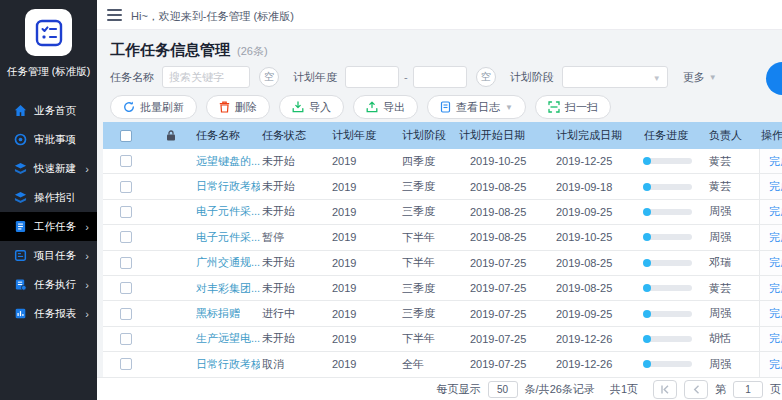  I want to click on sidebar: 任务管理 (标准版) 业务首页 审批事项 快速新建 › 操作指引, so click(48, 200).